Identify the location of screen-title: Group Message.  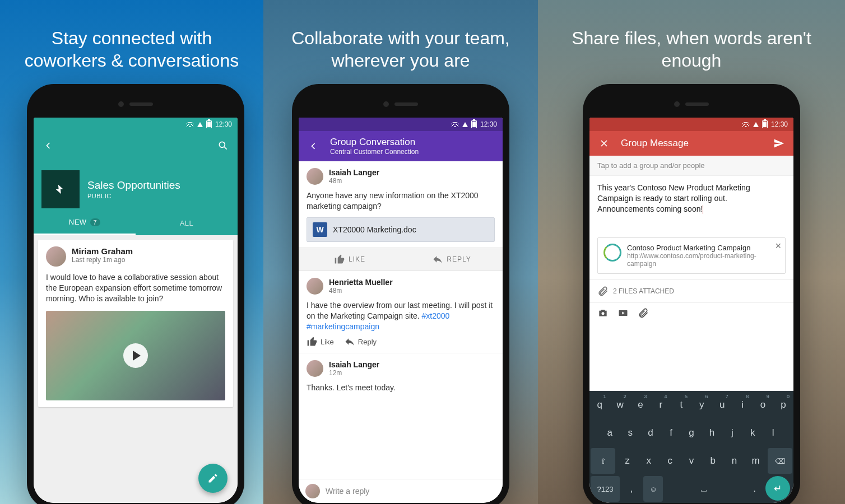
(654, 143).